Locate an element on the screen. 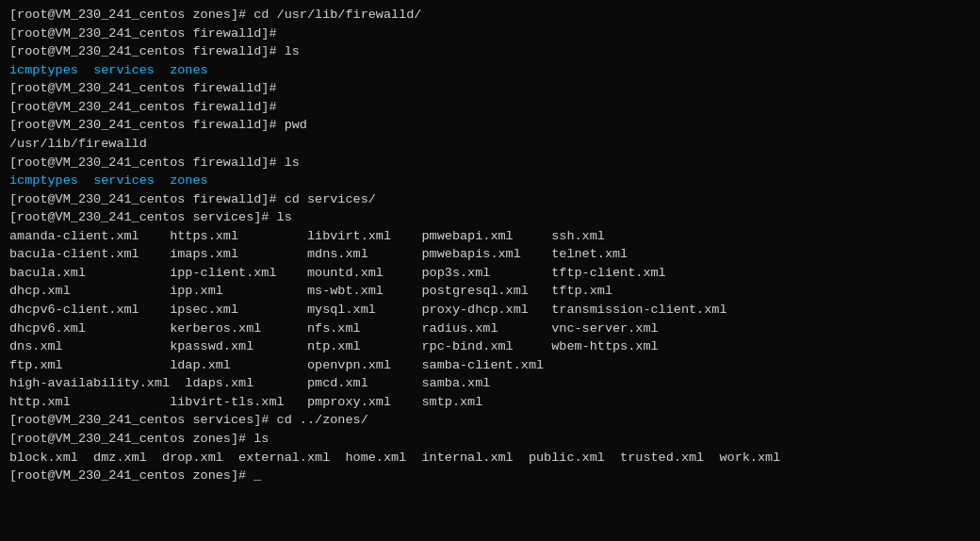  terminal-line: /usr/lib/firewalld is located at coordinates (490, 144).